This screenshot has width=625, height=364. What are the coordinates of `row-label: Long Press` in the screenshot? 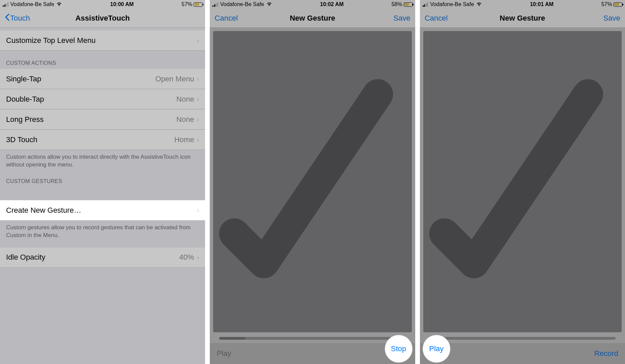 It's located at (25, 120).